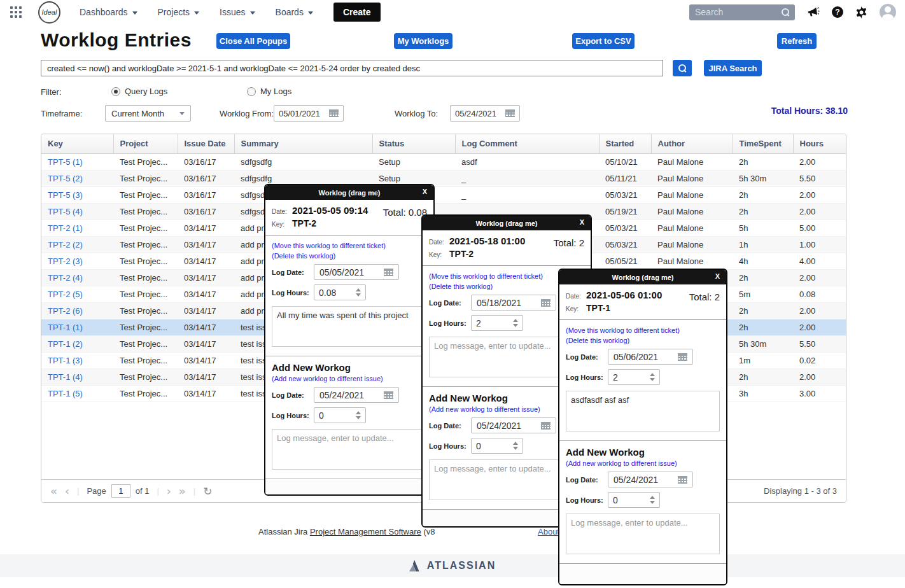  What do you see at coordinates (65, 277) in the screenshot?
I see `issue-key-link: TPT-2 (4)` at bounding box center [65, 277].